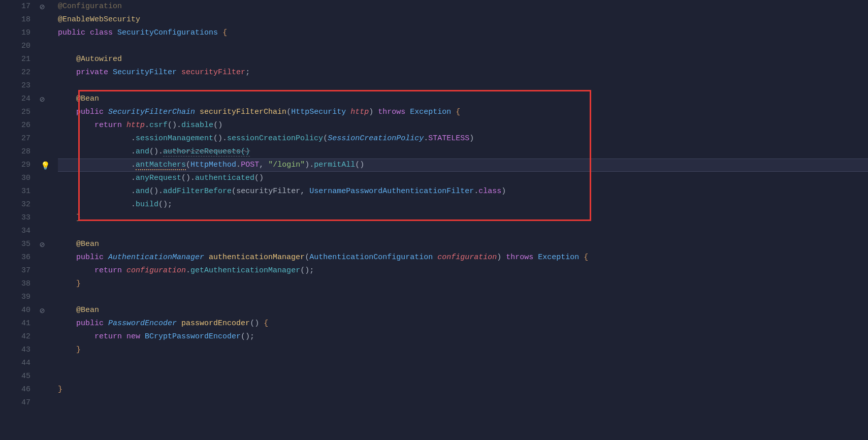 The height and width of the screenshot is (440, 868). Describe the element at coordinates (15, 7) in the screenshot. I see `line-number: 17` at that location.